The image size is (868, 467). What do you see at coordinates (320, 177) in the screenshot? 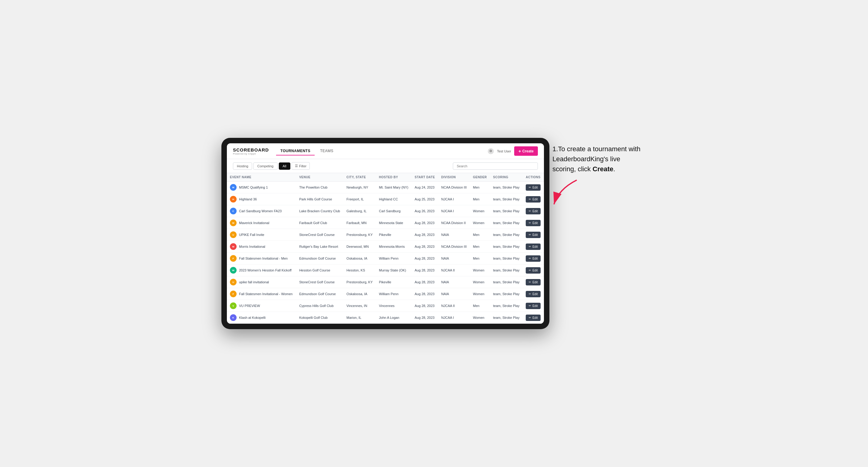
I see `col-venue: VENUE` at bounding box center [320, 177].